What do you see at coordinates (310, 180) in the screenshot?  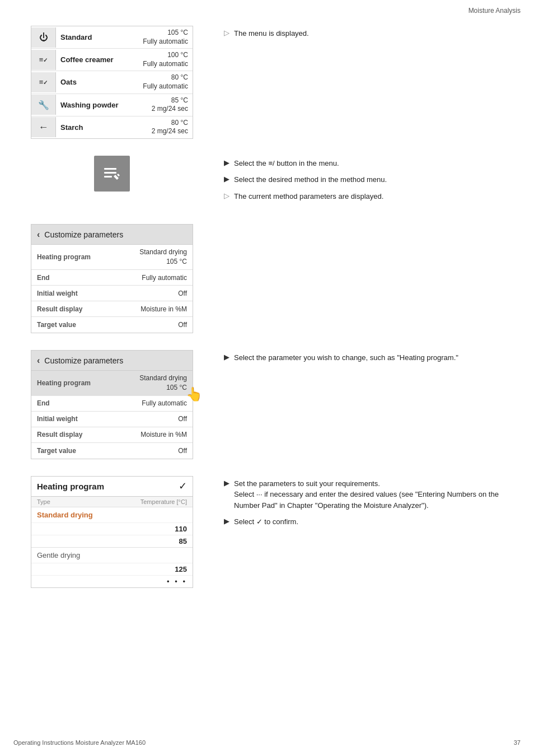 I see `instr-text-2b: Select the desired method in the method …` at bounding box center [310, 180].